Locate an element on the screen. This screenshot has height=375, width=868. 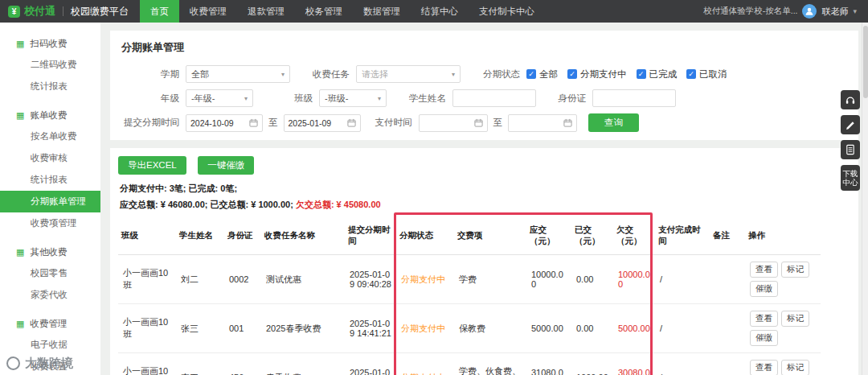
cell-student: 张三 is located at coordinates (200, 328).